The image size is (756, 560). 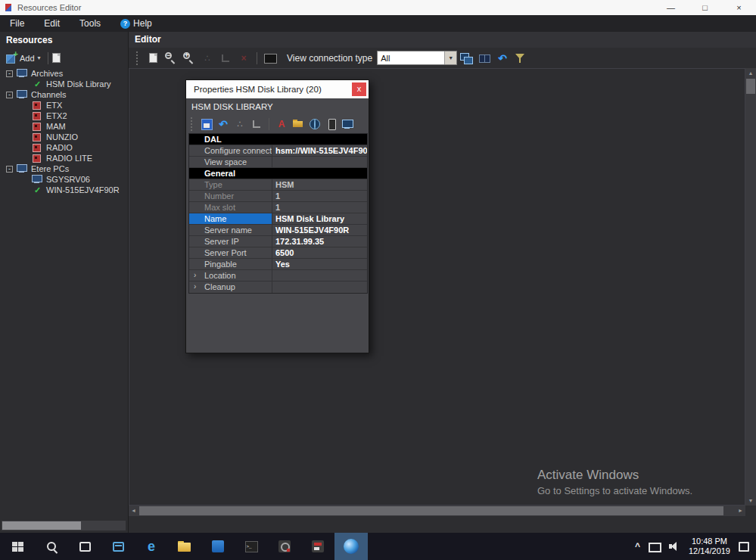 I want to click on scroll-left-icon: ◄, so click(x=133, y=511).